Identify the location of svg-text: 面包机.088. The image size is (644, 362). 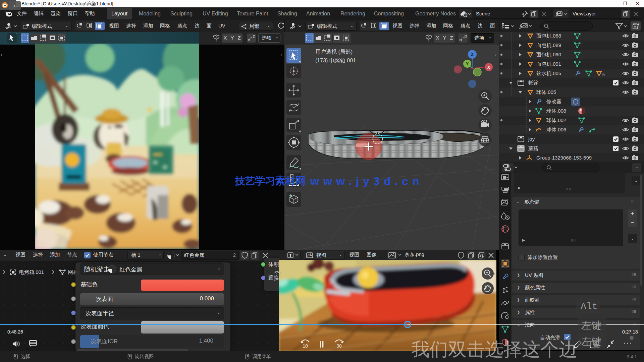
(549, 36).